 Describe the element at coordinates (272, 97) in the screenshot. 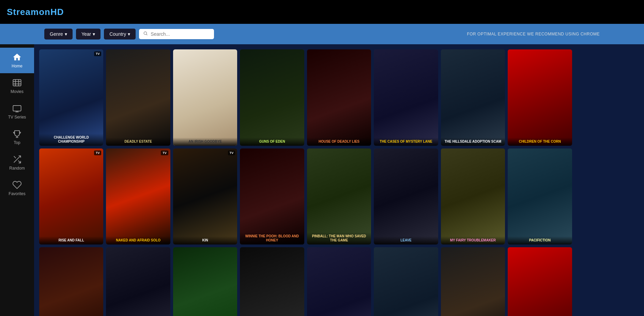

I see `movie-card: Guns of Eden` at that location.